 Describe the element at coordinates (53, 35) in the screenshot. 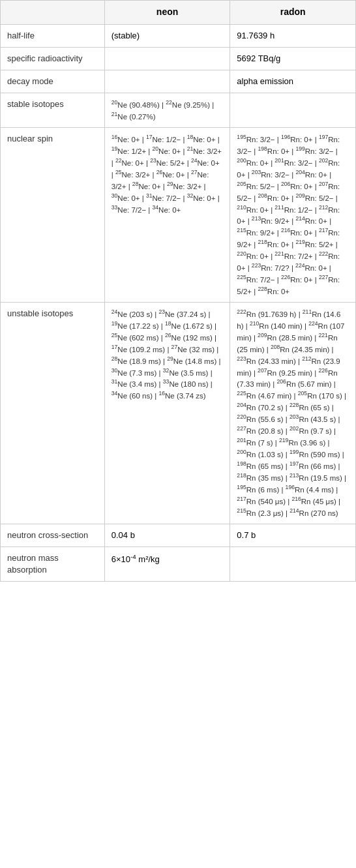

I see `row-label: half-life` at that location.